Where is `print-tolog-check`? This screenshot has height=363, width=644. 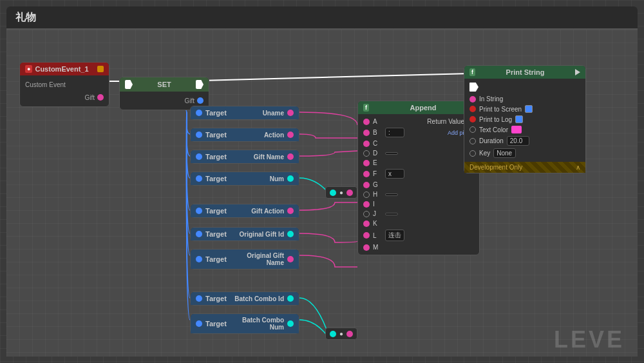
print-tolog-check is located at coordinates (519, 119).